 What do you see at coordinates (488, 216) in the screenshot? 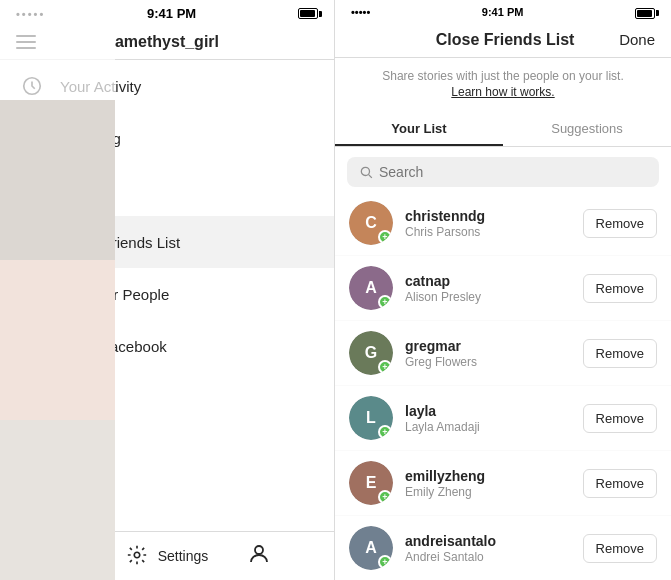
I see `friend-username-0: christenndg` at bounding box center [488, 216].